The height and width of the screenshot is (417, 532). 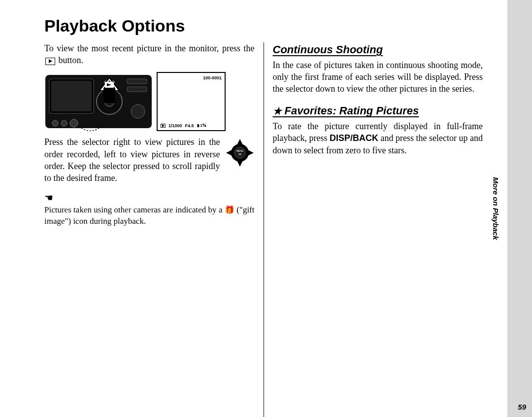 What do you see at coordinates (378, 111) in the screenshot?
I see `favorites-heading: ★ Favorites: Rating Pictures` at bounding box center [378, 111].